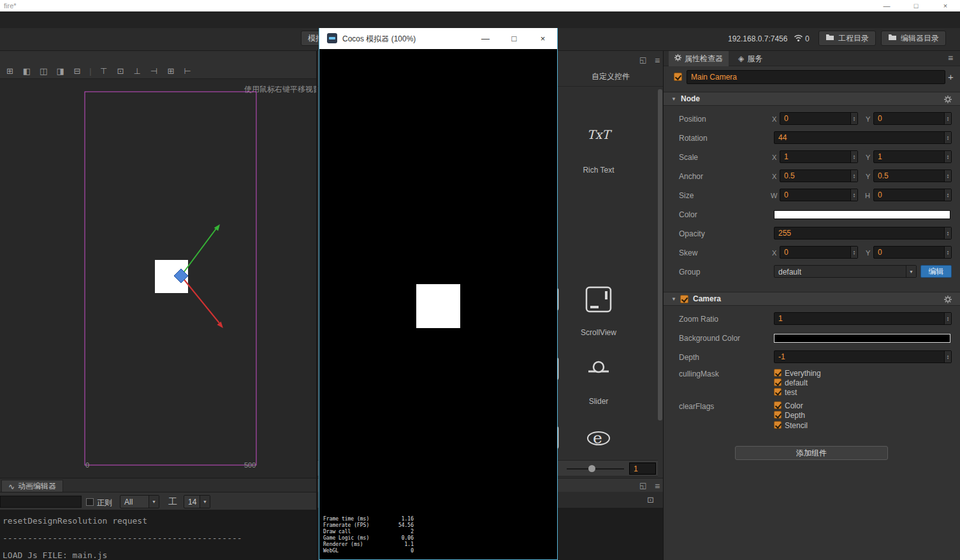 This screenshot has width=960, height=560. I want to click on widget-item-label: Rich Text, so click(599, 170).